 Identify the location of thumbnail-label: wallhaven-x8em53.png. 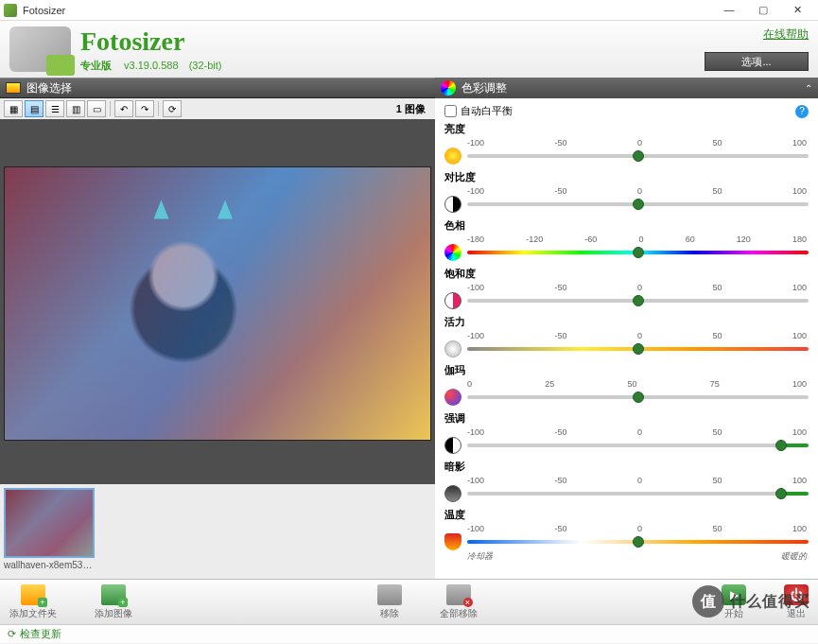
(49, 566).